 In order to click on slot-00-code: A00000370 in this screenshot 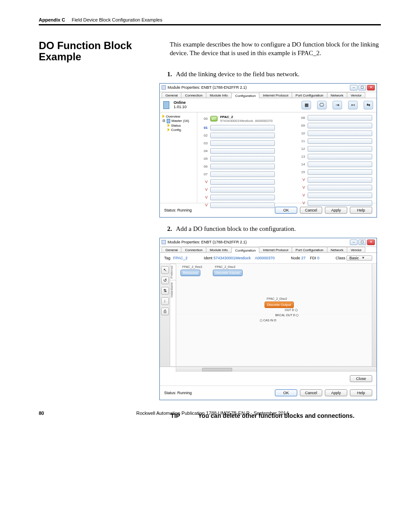, I will do `click(264, 121)`.